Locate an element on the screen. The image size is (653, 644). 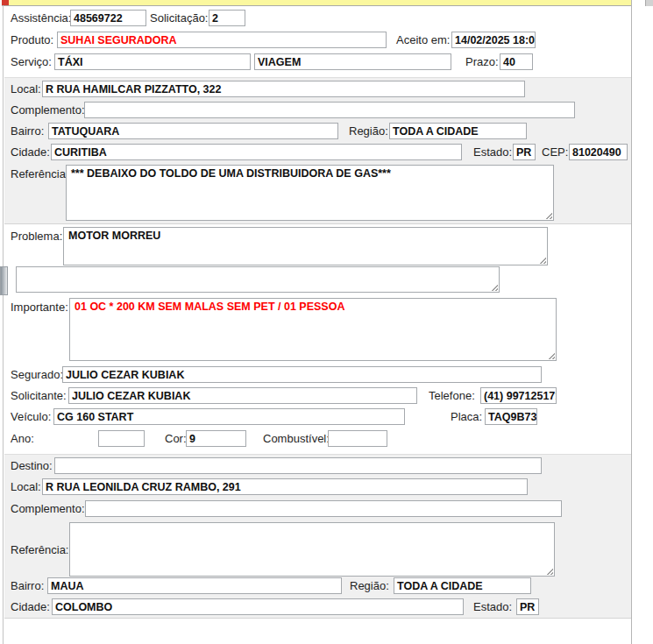
regiao-origem-label: Região: is located at coordinates (368, 131).